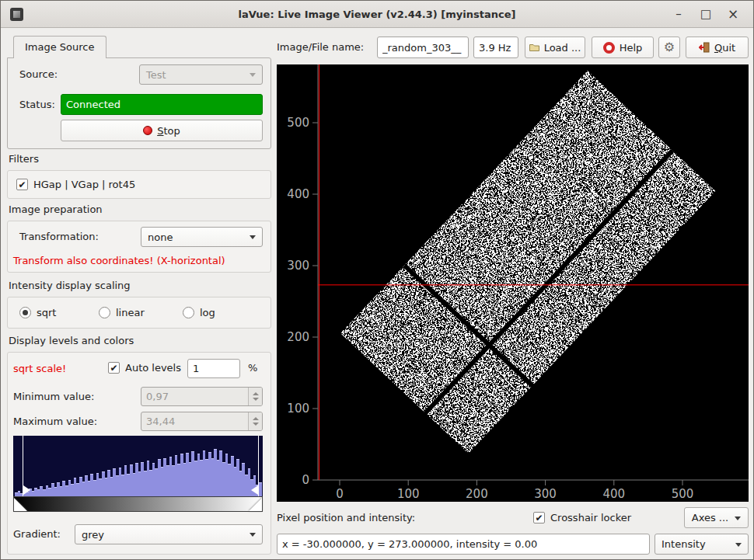  I want to click on radio-linear: linear, so click(121, 312).